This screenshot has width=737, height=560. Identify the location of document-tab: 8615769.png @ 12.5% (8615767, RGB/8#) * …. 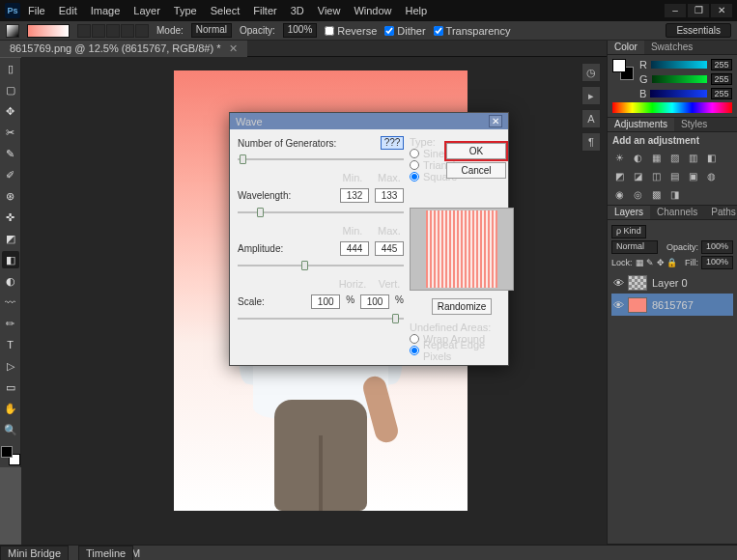
(124, 48).